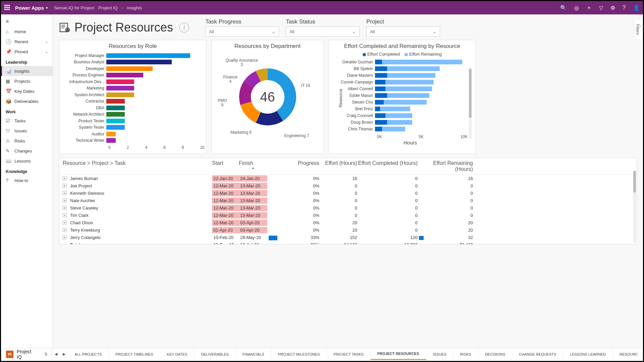 The height and width of the screenshot is (362, 644). Describe the element at coordinates (27, 121) in the screenshot. I see `nav-tasks: ☑Tasks` at that location.